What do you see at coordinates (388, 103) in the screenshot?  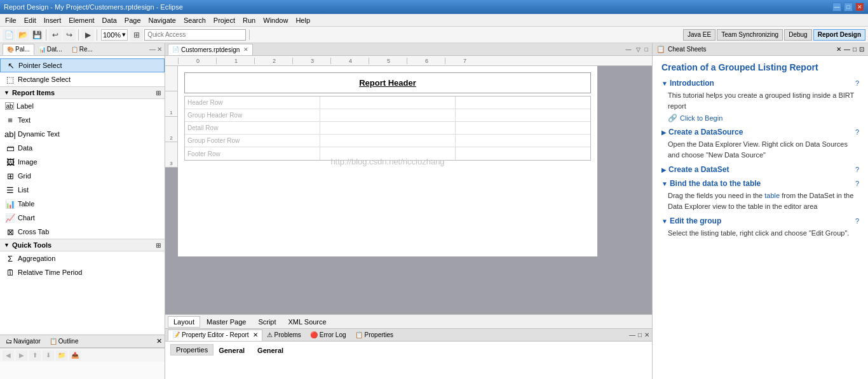 I see `header-row: Header Row` at bounding box center [388, 103].